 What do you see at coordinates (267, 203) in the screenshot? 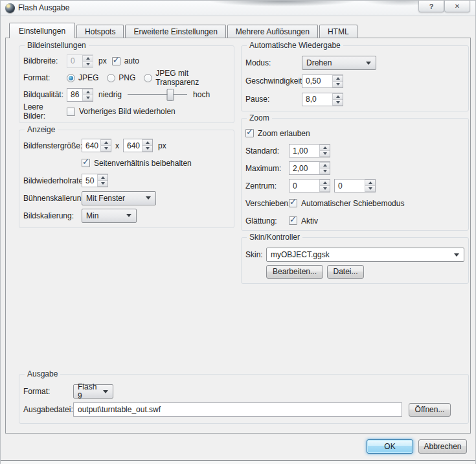
I see `verschieben-label: Verschieben:` at bounding box center [267, 203].